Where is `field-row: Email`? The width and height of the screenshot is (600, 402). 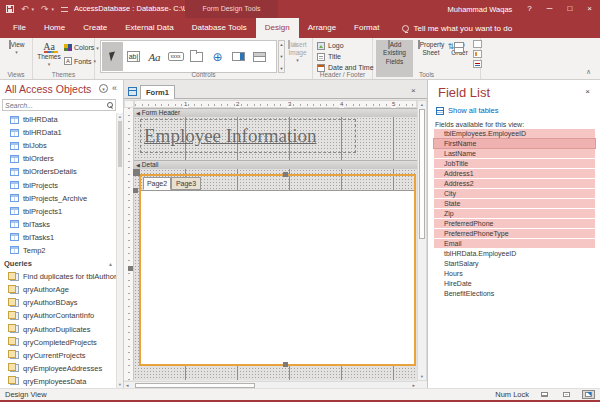
field-row: Email is located at coordinates (514, 244).